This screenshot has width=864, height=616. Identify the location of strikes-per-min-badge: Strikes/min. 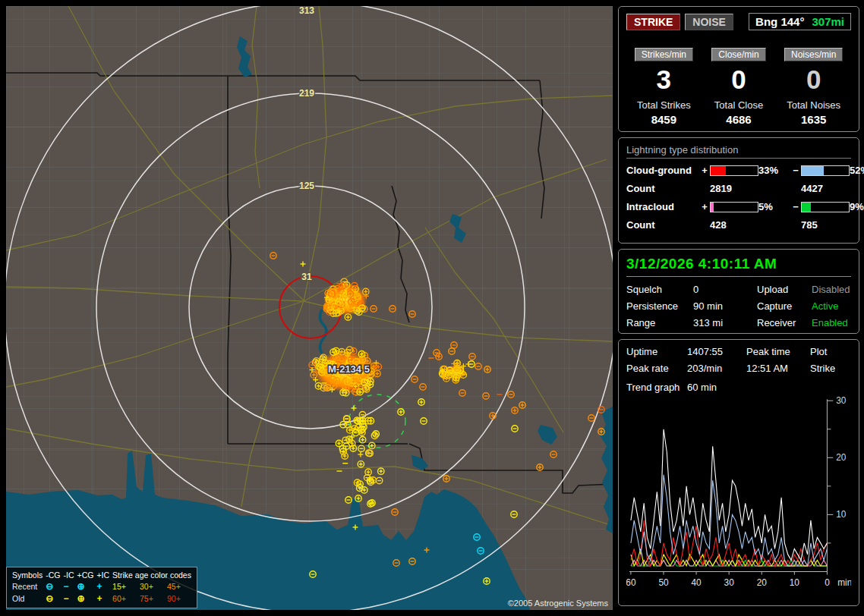
(664, 55).